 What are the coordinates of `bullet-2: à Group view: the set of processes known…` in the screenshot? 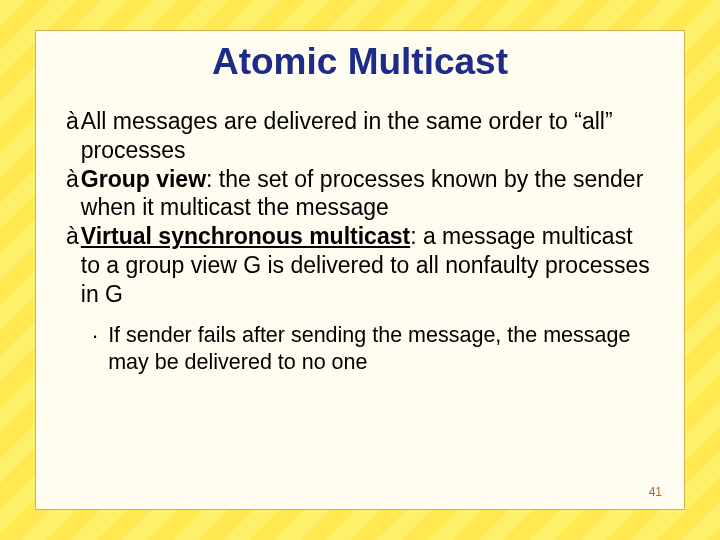 It's located at (360, 194).